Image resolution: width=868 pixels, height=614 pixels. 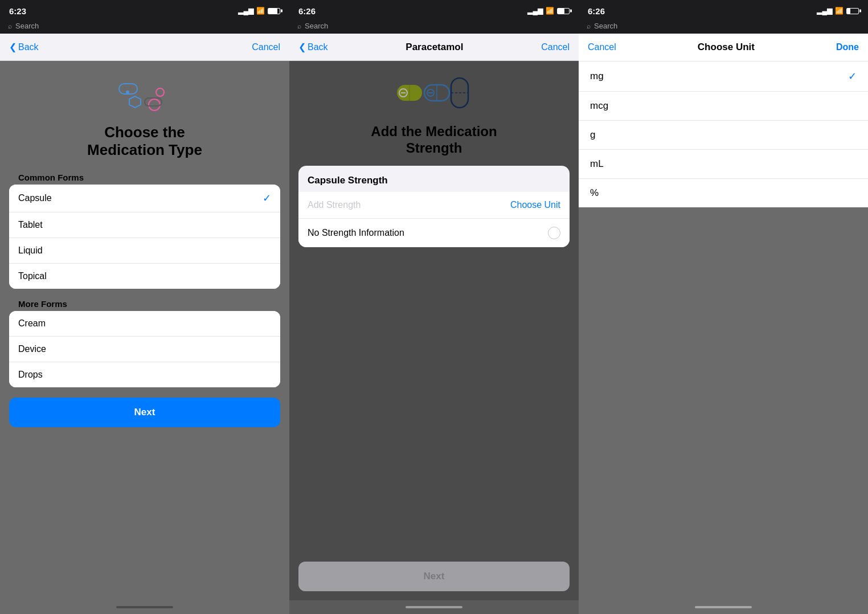 I want to click on search-bar-3: ⌕ Search, so click(x=723, y=27).